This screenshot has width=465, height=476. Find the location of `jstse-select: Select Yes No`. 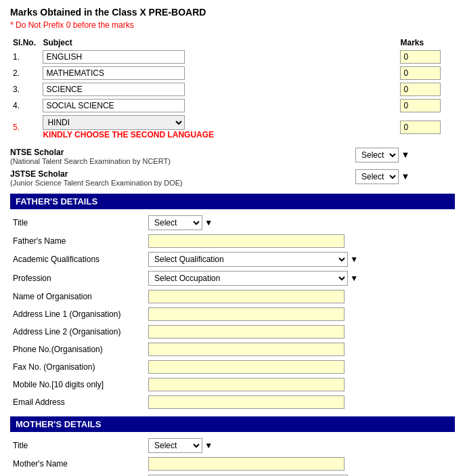

jstse-select: Select Yes No is located at coordinates (377, 177).